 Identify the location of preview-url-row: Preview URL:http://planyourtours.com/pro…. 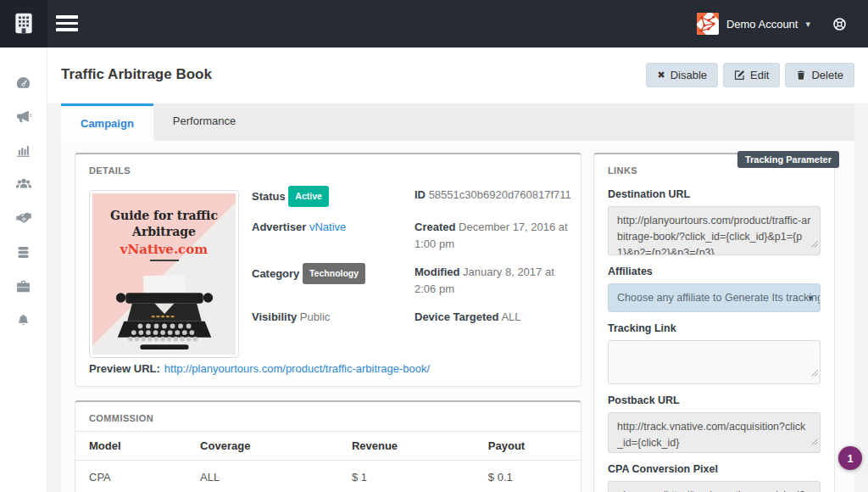
(259, 368).